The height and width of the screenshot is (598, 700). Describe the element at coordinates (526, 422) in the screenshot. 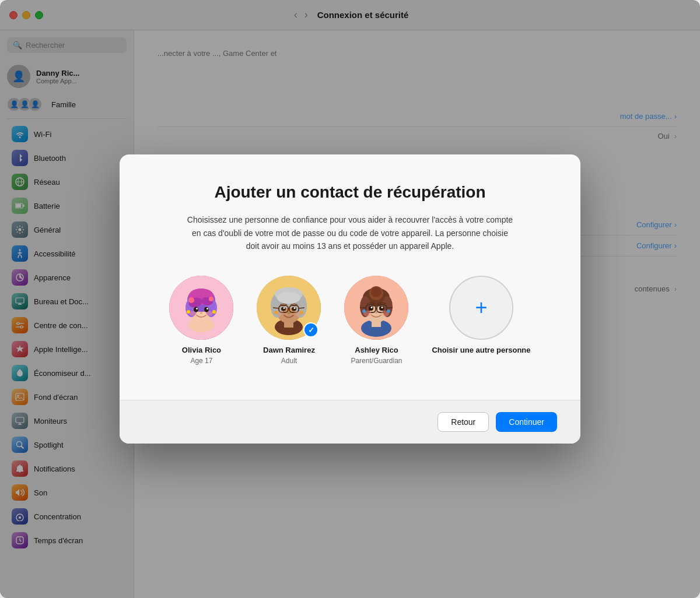

I see `continuer-button: Continuer` at that location.